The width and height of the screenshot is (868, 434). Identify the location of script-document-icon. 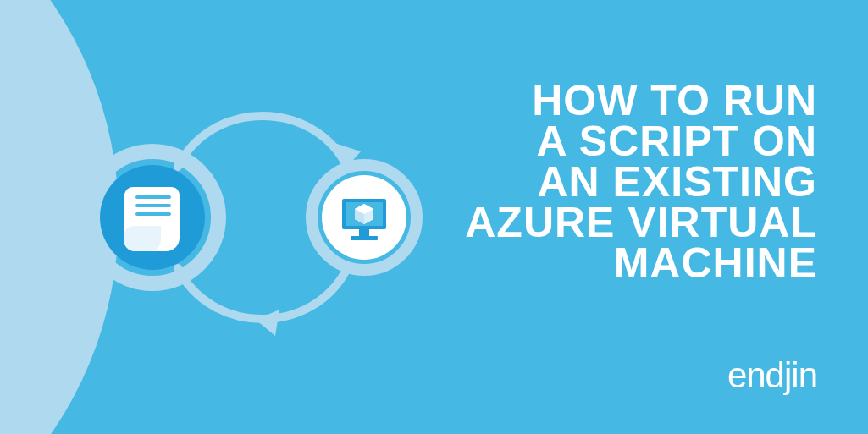
(152, 217).